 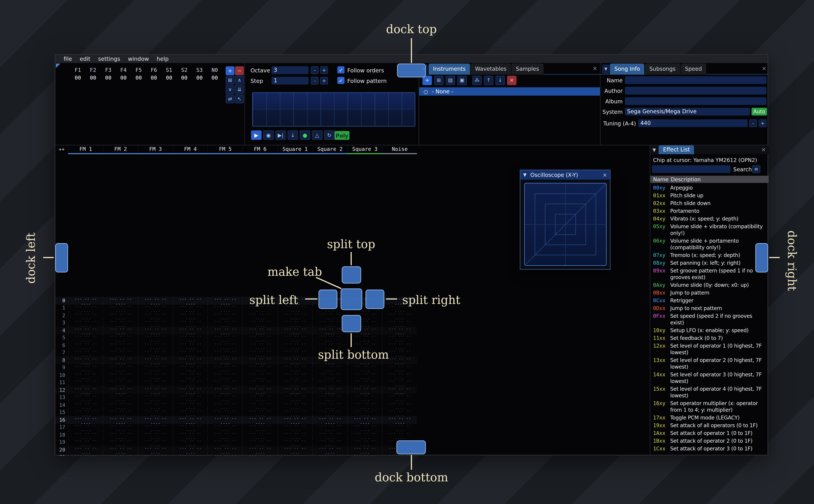 What do you see at coordinates (351, 275) in the screenshot?
I see `split-target-top` at bounding box center [351, 275].